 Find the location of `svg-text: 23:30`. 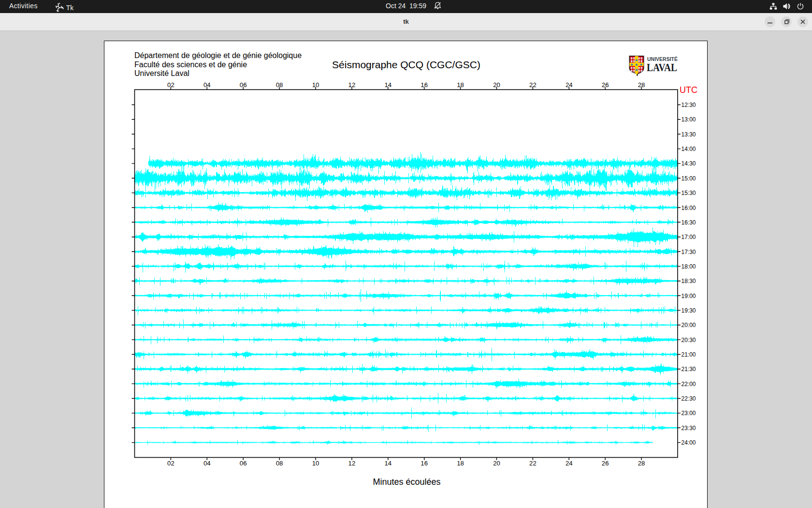

svg-text: 23:30 is located at coordinates (689, 428).